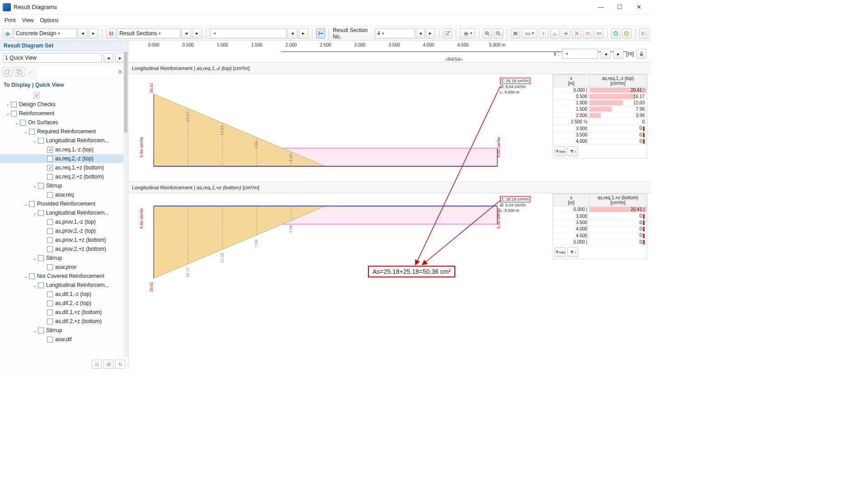 Image resolution: width=868 pixels, height=488 pixels. Describe the element at coordinates (197, 33) in the screenshot. I see `section-next: ▸` at that location.